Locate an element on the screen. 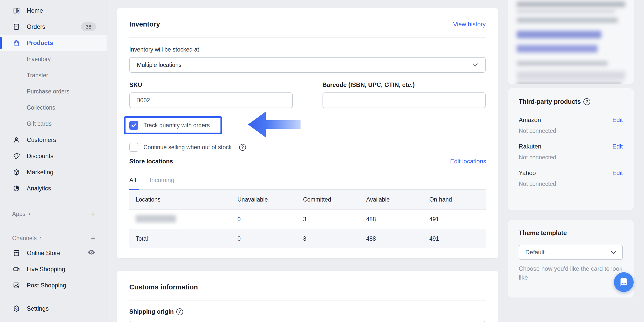 Image resolution: width=644 pixels, height=322 pixels. stocked-at-label: Inventory will be stocked at is located at coordinates (308, 49).